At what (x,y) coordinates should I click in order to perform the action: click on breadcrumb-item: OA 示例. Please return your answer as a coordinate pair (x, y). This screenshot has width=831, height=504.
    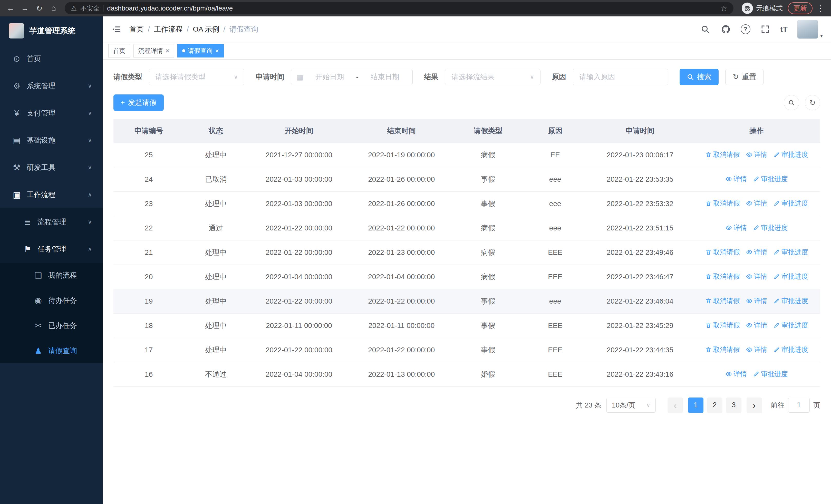
    Looking at the image, I should click on (206, 29).